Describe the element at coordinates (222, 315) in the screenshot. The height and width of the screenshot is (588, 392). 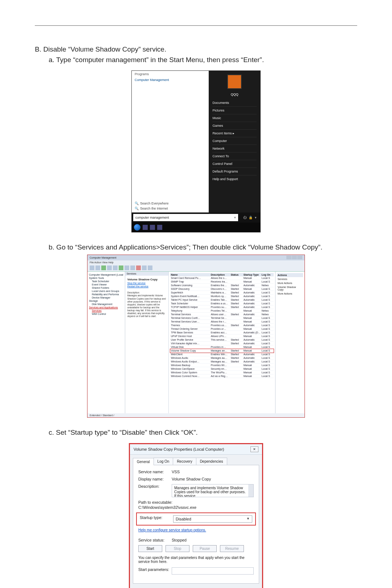
I see `table-row: Terminal ServicesAllows user…StartedAuto…` at that location.